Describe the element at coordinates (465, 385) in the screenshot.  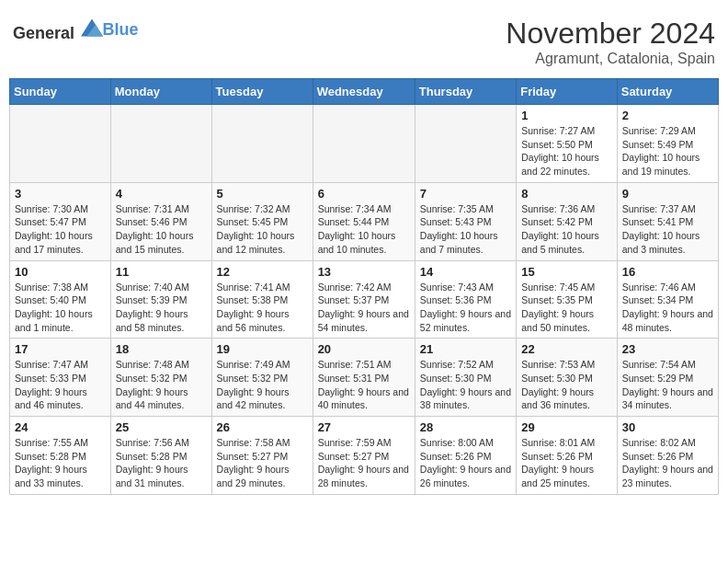
I see `day-info: Sunrise: 7:52 AM Sunset: 5:30 PM Dayligh…` at that location.